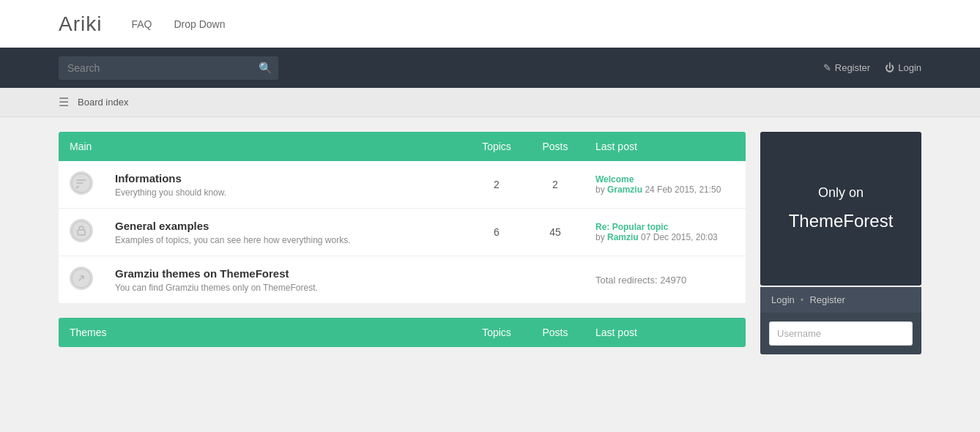 The image size is (980, 432). I want to click on search-input, so click(168, 68).